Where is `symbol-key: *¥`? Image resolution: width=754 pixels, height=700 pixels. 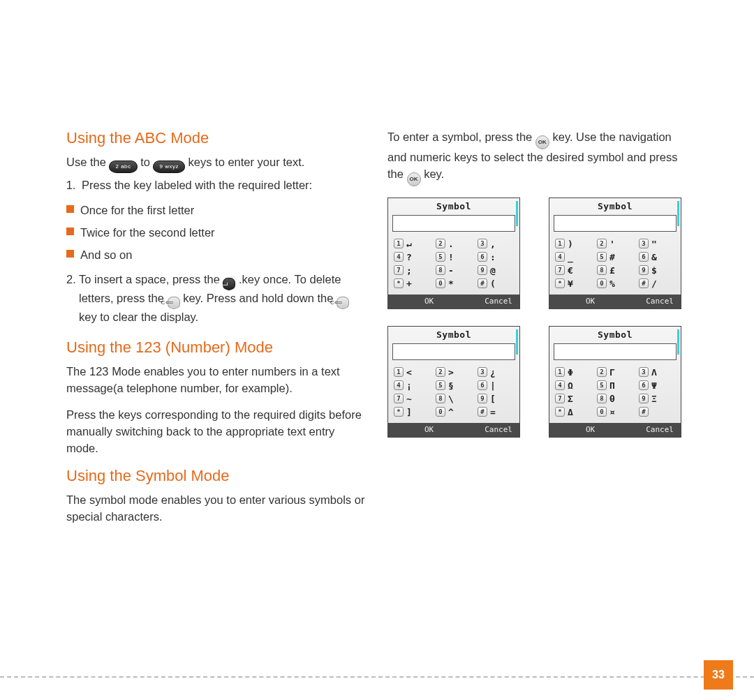 symbol-key: *¥ is located at coordinates (573, 283).